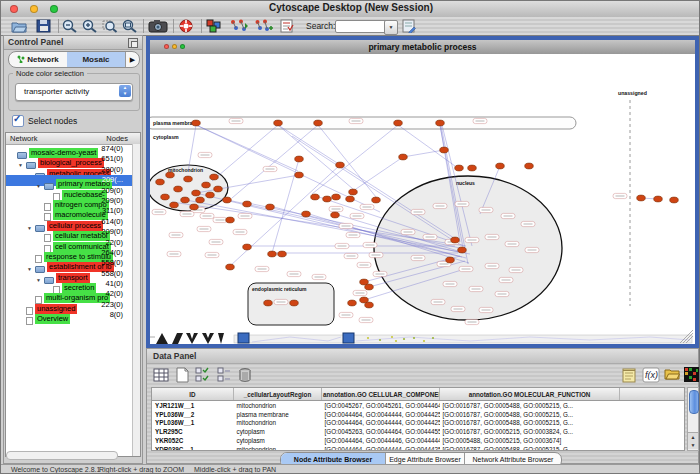 The image size is (700, 474). What do you see at coordinates (18, 121) in the screenshot?
I see `select-nodes-checkbox` at bounding box center [18, 121].